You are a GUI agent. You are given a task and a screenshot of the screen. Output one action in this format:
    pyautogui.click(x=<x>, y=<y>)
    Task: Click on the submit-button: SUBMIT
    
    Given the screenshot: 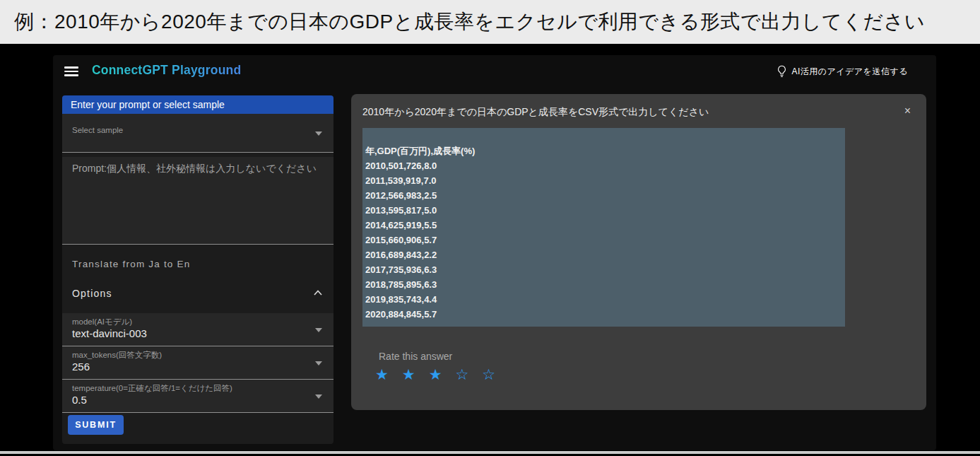 What is the action you would take?
    pyautogui.click(x=96, y=425)
    